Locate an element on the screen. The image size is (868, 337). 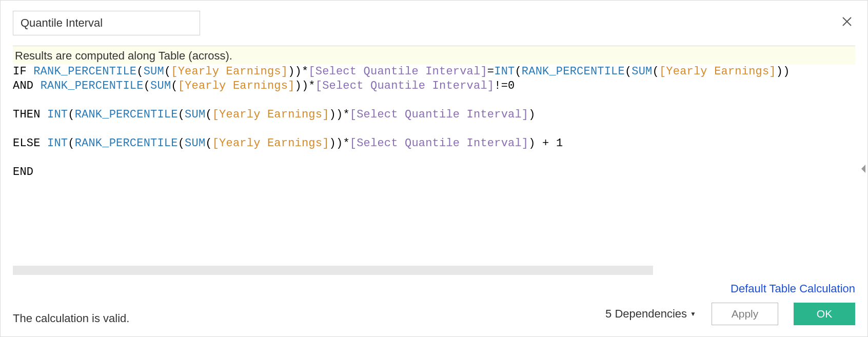
keyword-and: AND is located at coordinates (23, 86).